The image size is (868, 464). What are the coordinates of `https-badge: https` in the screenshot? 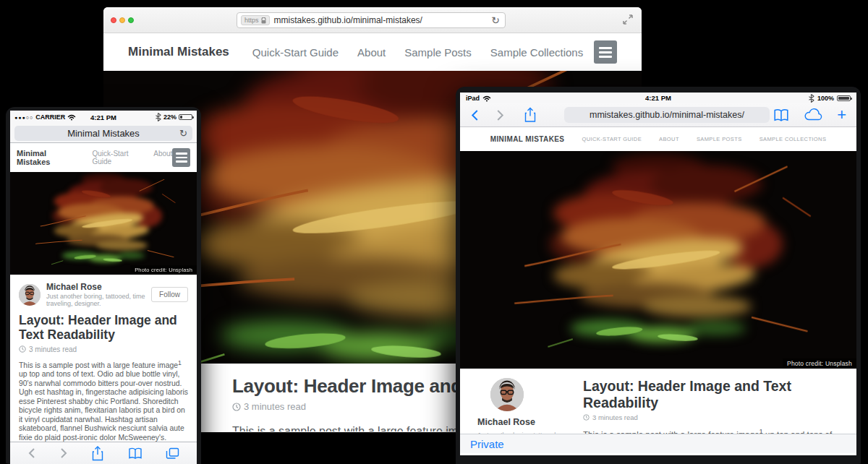 It's located at (255, 20).